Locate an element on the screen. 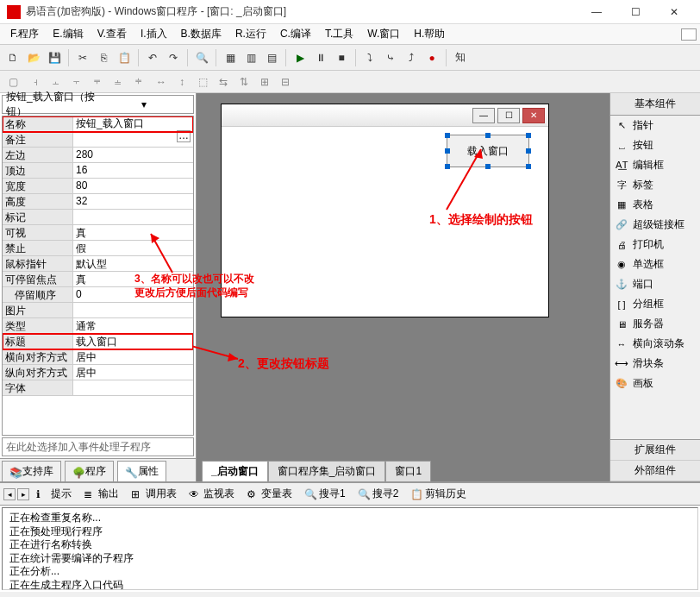 Image resolution: width=700 pixels, height=597 pixels. step-into-icon: ⤷ is located at coordinates (391, 58).